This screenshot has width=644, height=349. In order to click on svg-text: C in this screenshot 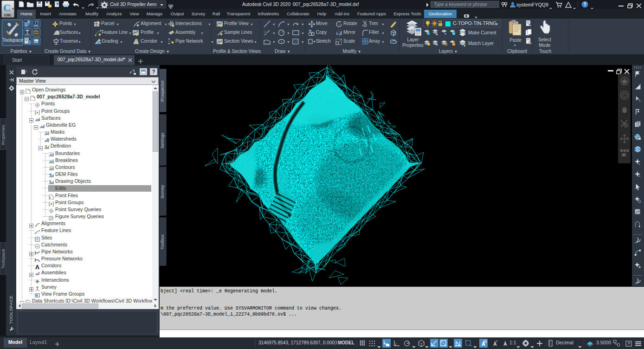, I will do `click(7, 7)`.